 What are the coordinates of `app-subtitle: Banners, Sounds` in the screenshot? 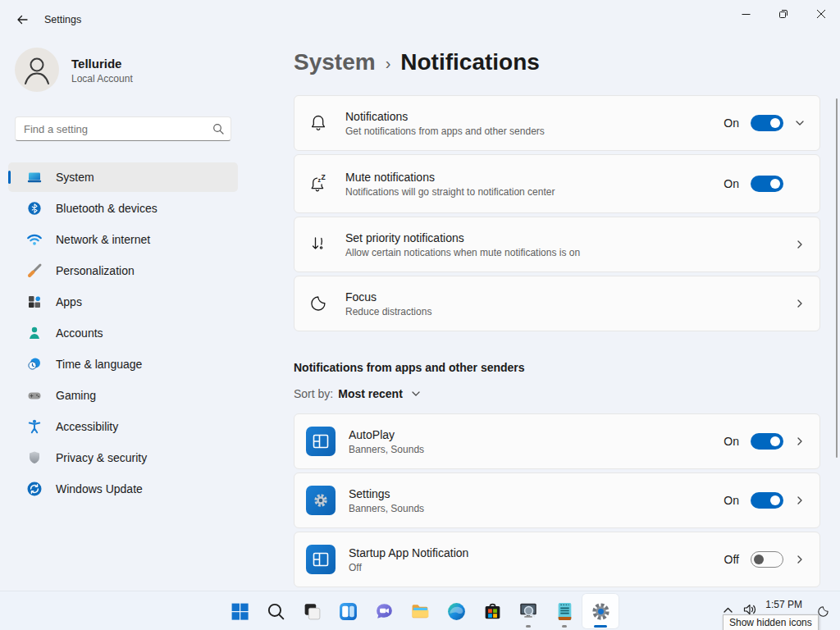 It's located at (386, 450).